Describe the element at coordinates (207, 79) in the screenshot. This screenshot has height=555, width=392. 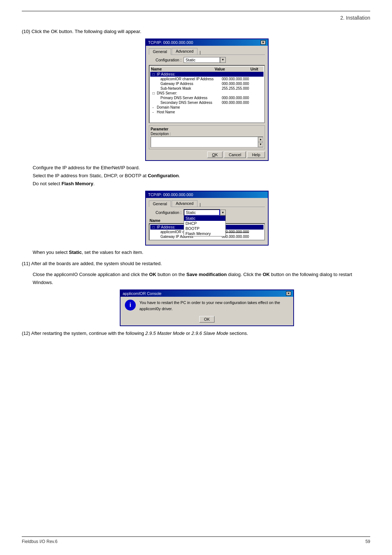
I see `tree-row-channel-ip: applicomIOR channel IP Address 000.000.0…` at that location.